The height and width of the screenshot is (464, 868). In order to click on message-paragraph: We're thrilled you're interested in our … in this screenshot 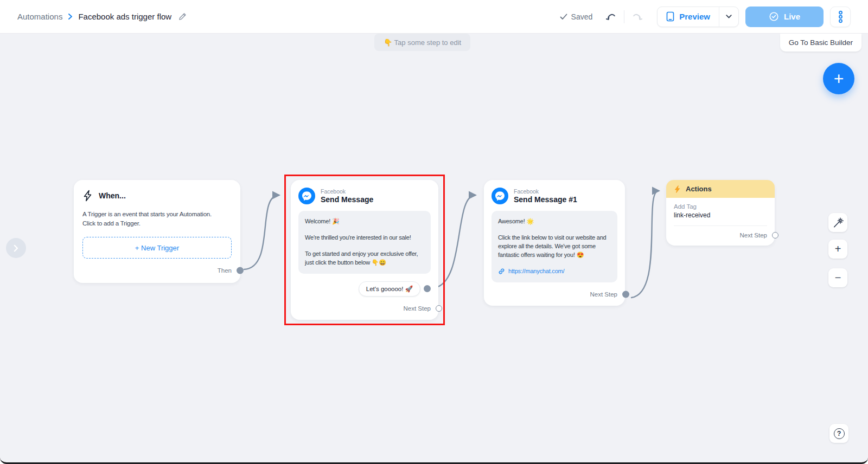, I will do `click(365, 238)`.